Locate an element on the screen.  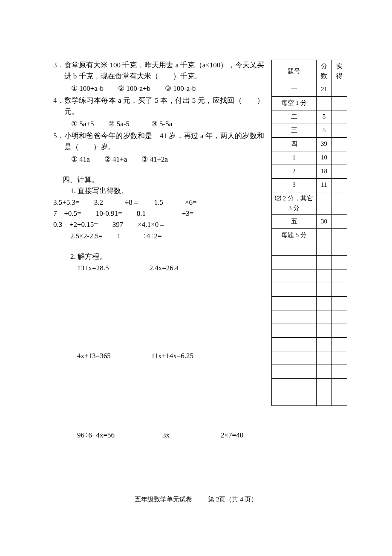
section-4-sub1: 1. 直接写出得数。 is located at coordinates (159, 191).